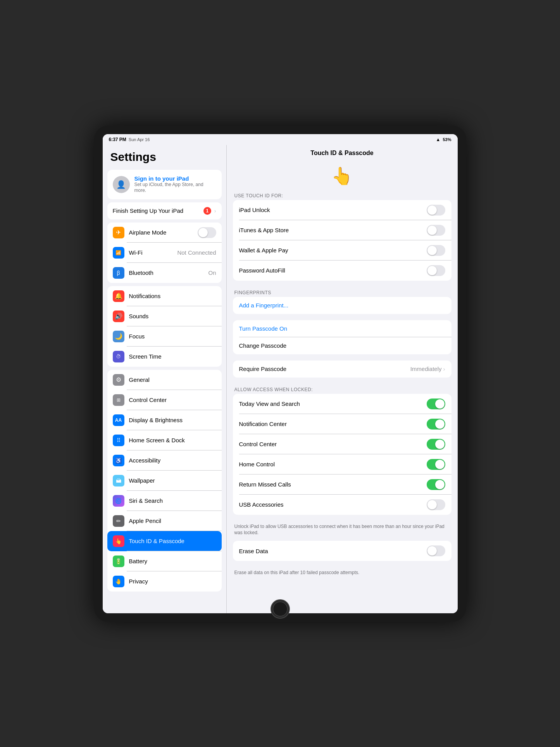 Image resolution: width=560 pixels, height=747 pixels. I want to click on privacy-icon: 🤚, so click(119, 581).